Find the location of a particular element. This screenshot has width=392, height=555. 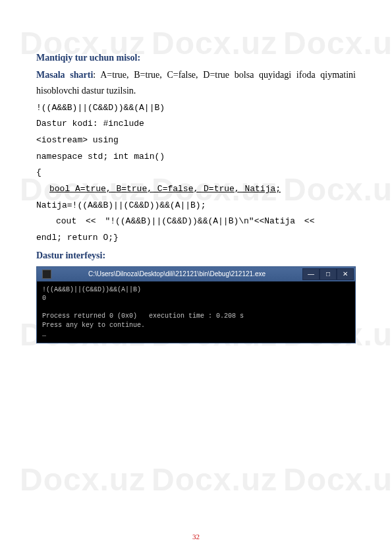

console-titlebar: C:\Users\Dilnoza\Desktop\dili\212121\bin… is located at coordinates (196, 274).